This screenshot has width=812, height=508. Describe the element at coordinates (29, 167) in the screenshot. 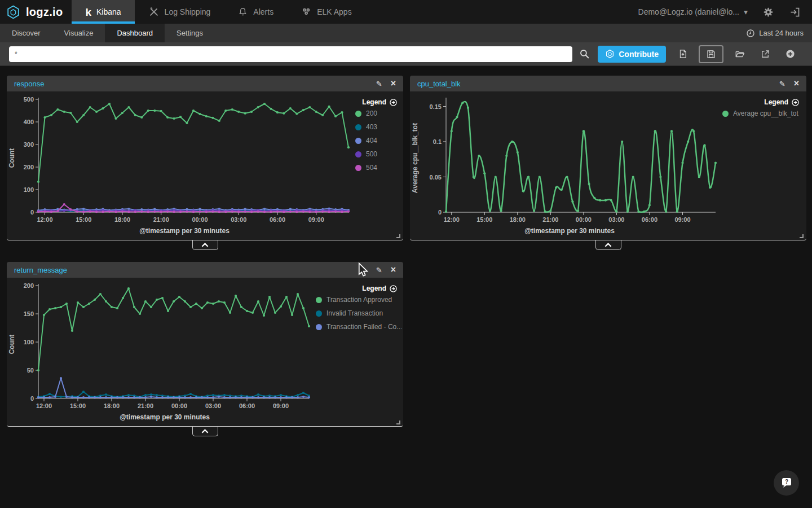

I see `svg-text: 200` at that location.